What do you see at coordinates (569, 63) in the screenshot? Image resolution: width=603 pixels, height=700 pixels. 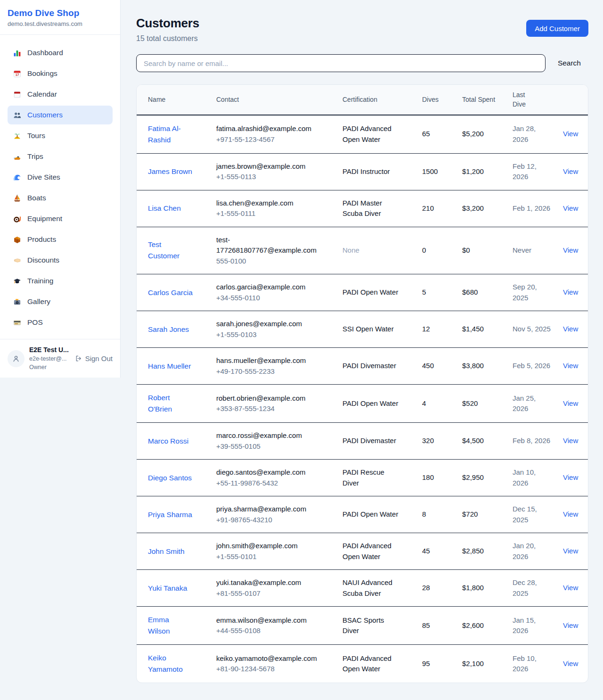 I see `search-button: Search` at bounding box center [569, 63].